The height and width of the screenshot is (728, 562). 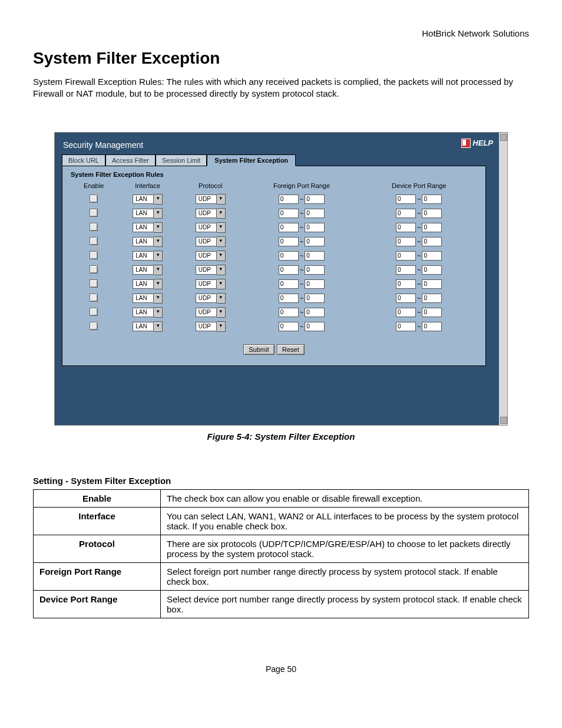 I want to click on reset-button: Reset, so click(x=291, y=350).